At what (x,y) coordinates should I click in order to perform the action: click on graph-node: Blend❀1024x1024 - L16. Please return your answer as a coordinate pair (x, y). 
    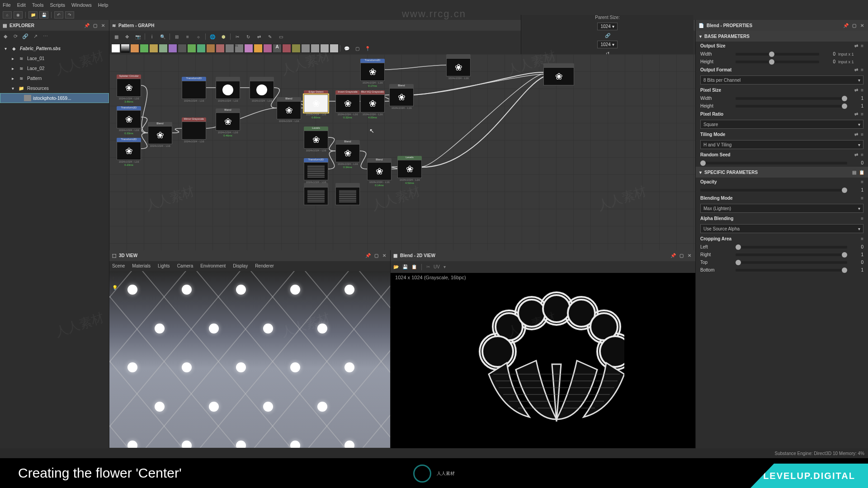
    Looking at the image, I should click on (289, 110).